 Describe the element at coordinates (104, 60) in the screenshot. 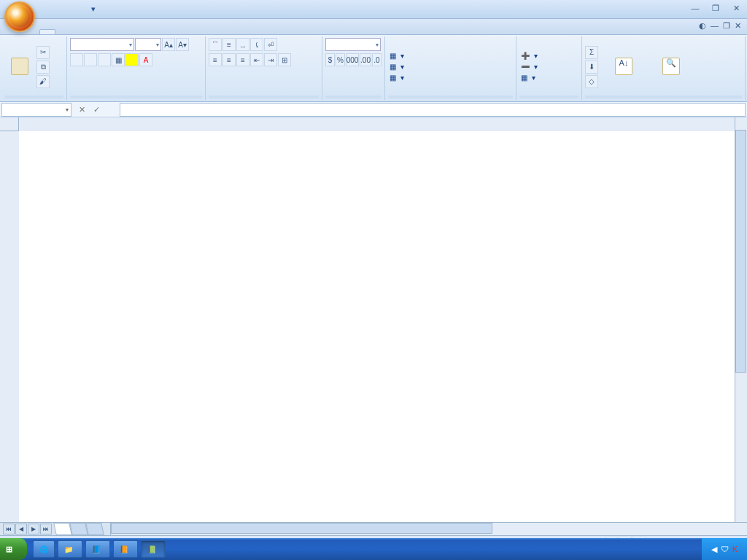

I see `underline-button` at that location.